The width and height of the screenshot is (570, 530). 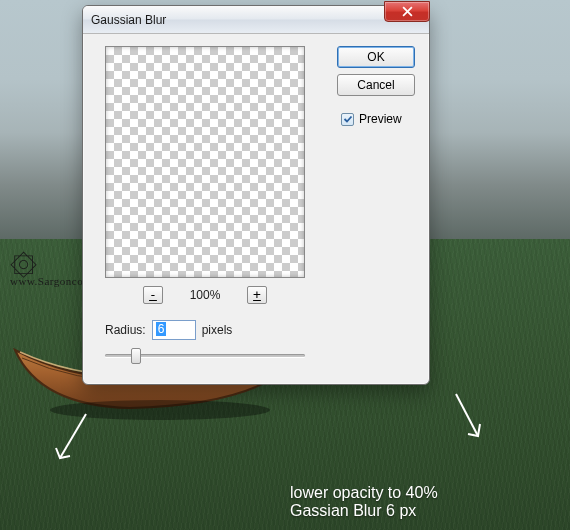 What do you see at coordinates (348, 119) in the screenshot?
I see `check-icon` at bounding box center [348, 119].